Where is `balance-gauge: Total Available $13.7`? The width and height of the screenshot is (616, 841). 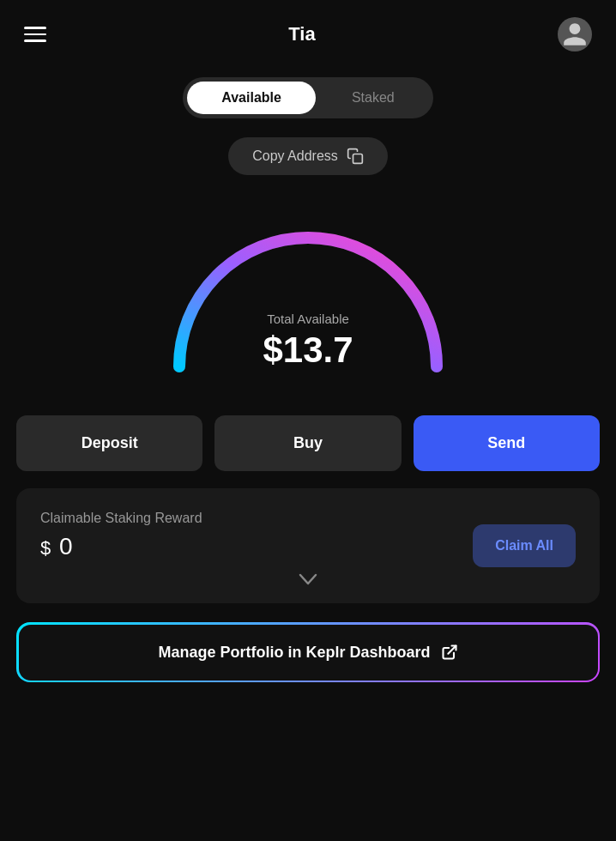
balance-gauge: Total Available $13.7 is located at coordinates (308, 293).